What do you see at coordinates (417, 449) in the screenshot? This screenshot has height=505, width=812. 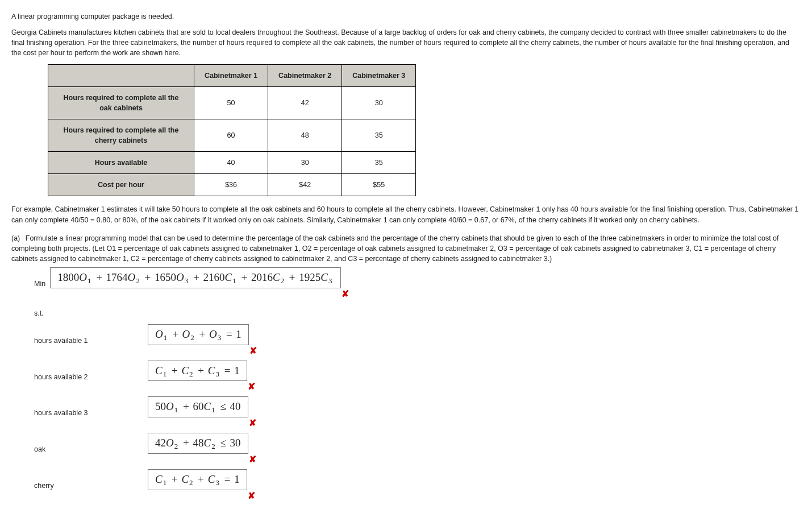 I see `constraint-row: oak42O2 + 48C2 ≤ 30✘` at bounding box center [417, 449].